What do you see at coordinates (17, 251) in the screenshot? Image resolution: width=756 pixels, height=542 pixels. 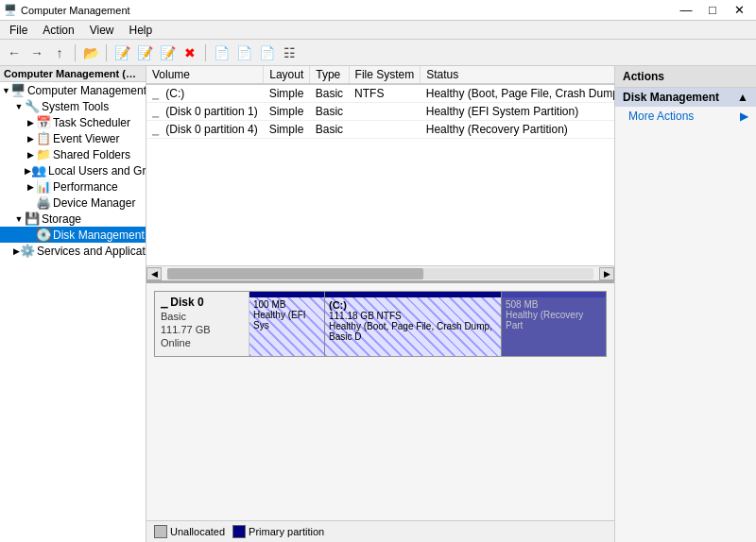 I see `tree-arrow-services: ▶` at bounding box center [17, 251].